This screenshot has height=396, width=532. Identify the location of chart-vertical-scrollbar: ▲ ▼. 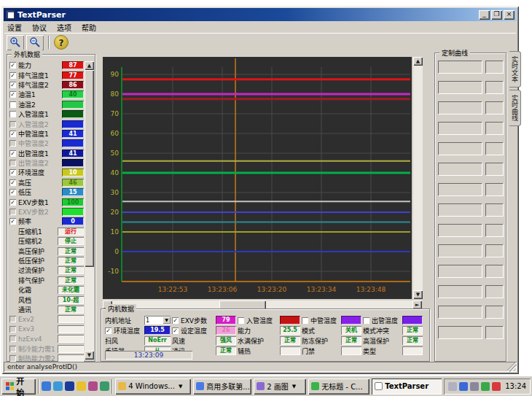
(418, 178).